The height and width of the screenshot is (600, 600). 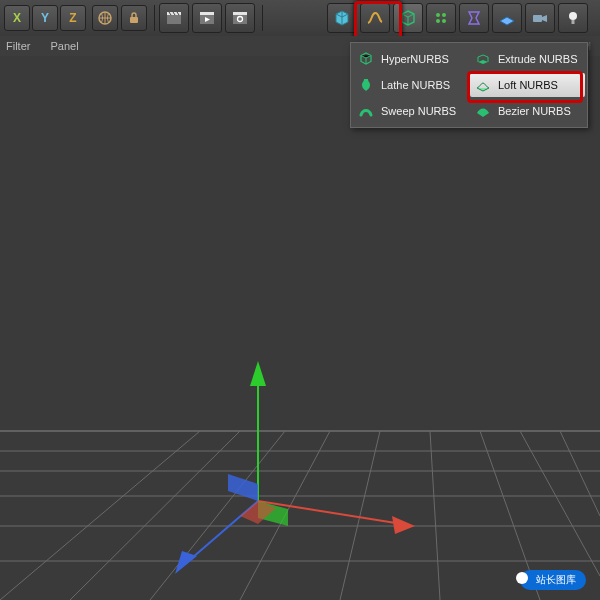 What do you see at coordinates (528, 85) in the screenshot?
I see `popup-item-loft: Loft NURBS` at bounding box center [528, 85].